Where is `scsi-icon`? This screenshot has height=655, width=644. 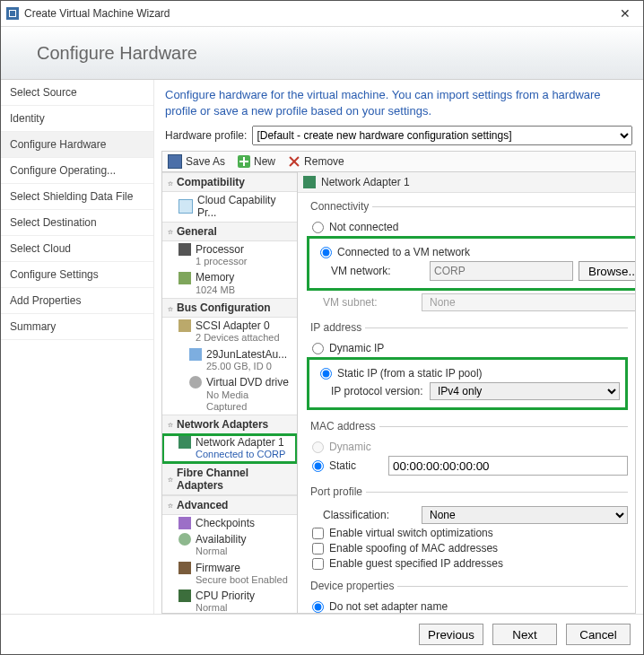 scsi-icon is located at coordinates (185, 326).